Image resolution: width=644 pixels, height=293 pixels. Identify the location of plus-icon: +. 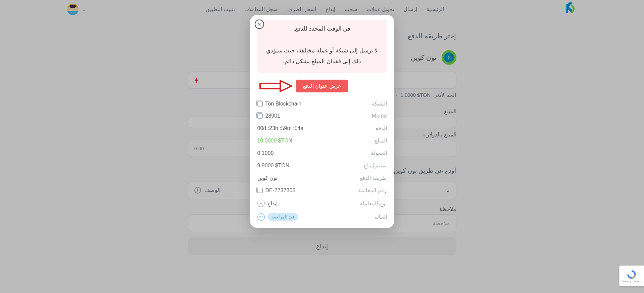
(261, 203).